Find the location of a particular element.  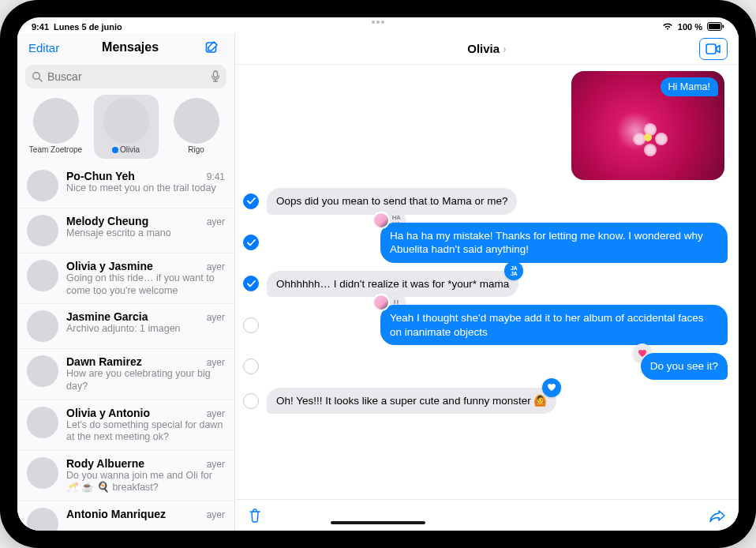

home-indicator is located at coordinates (378, 523).